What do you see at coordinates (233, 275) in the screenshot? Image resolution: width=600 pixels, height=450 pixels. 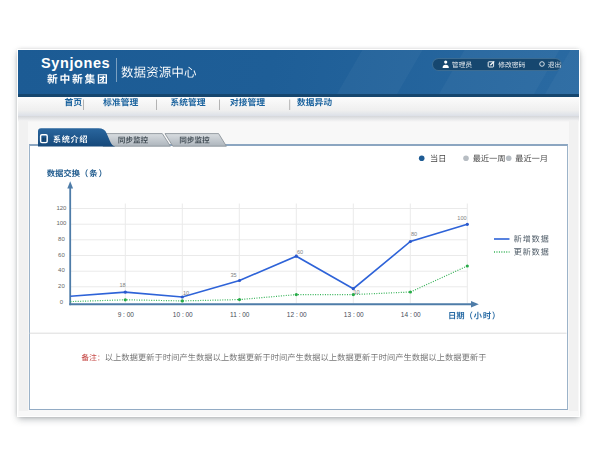 I see `svg-text: 35` at bounding box center [233, 275].